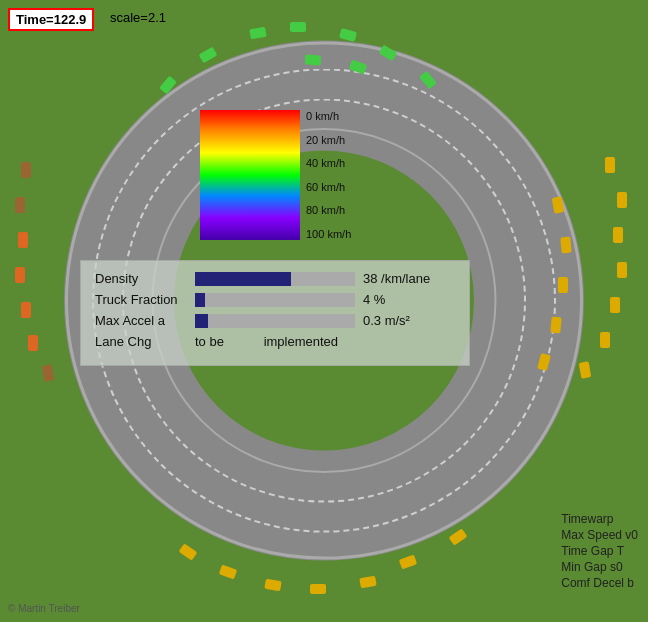  Describe the element at coordinates (145, 300) in the screenshot. I see `truck-fraction-label: Truck Fraction` at that location.